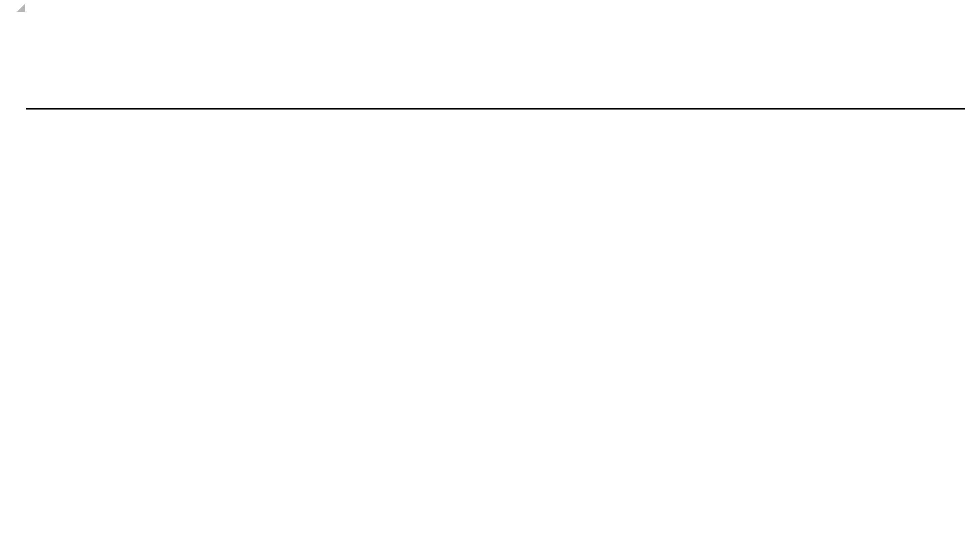  What do you see at coordinates (13, 286) in the screenshot?
I see `row-headers` at bounding box center [13, 286].